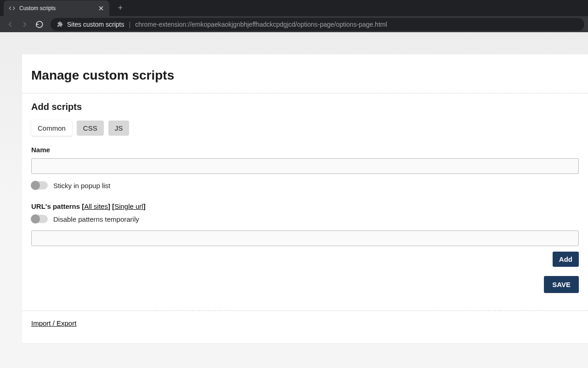 The height and width of the screenshot is (368, 588). I want to click on tab-strip: Custom scripts +, so click(294, 8).